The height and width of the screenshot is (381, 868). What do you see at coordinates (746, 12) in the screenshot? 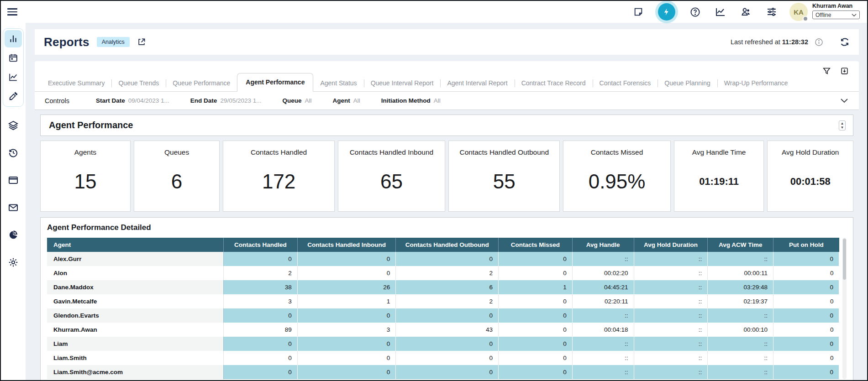
I see `users-icon` at bounding box center [746, 12].